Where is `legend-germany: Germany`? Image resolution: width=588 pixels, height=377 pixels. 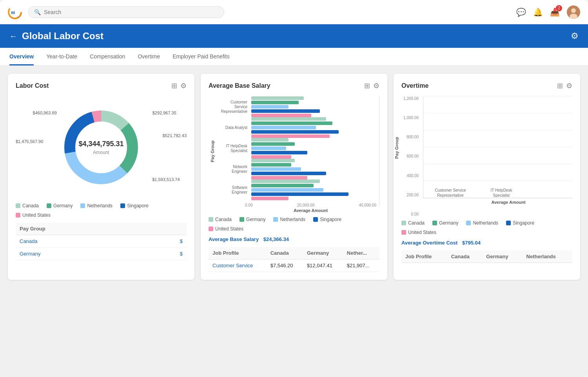 legend-germany: Germany is located at coordinates (60, 206).